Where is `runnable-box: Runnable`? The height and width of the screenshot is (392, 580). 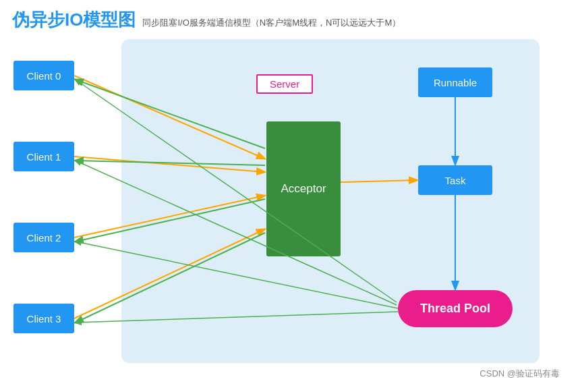 runnable-box: Runnable is located at coordinates (455, 82).